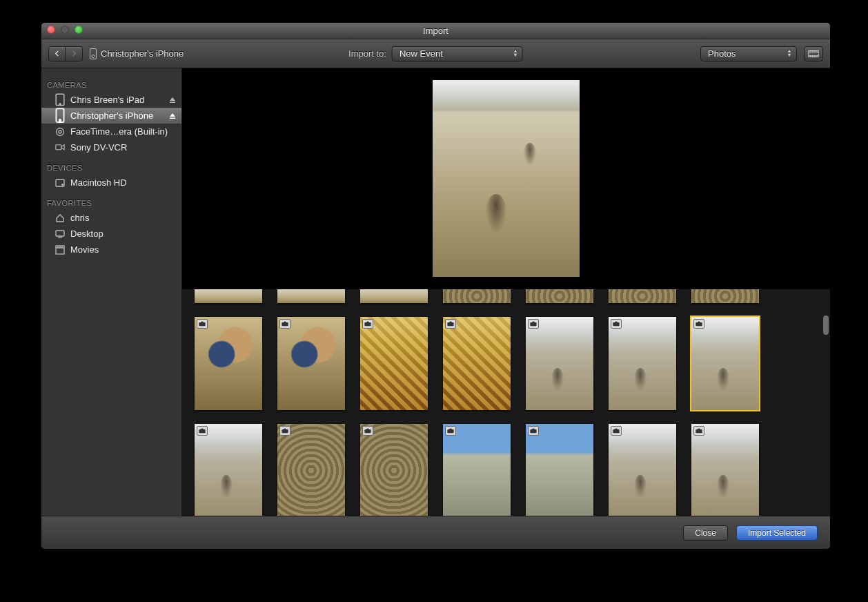 The width and height of the screenshot is (868, 602). What do you see at coordinates (142, 54) in the screenshot?
I see `current-device-label: Christopher's iPhone` at bounding box center [142, 54].